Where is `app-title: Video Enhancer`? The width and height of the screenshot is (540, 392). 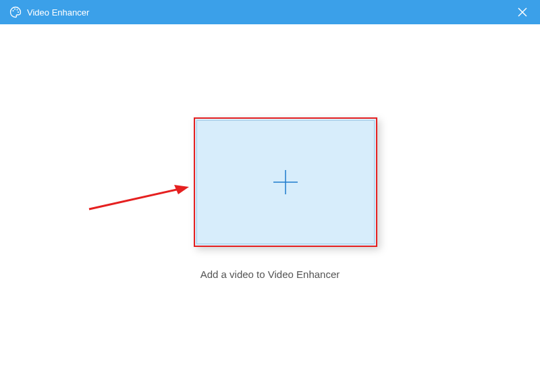
app-title: Video Enhancer is located at coordinates (58, 12).